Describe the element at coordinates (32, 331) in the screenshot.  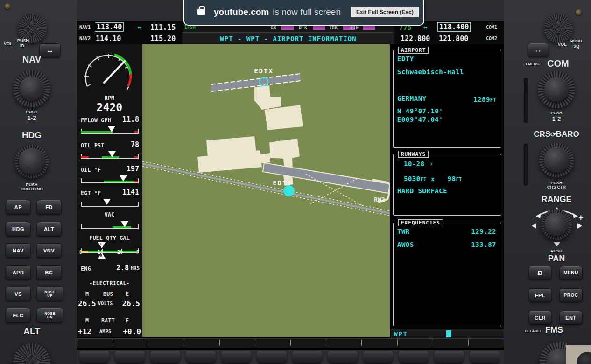
I see `alt-knob-label: ALT` at that location.